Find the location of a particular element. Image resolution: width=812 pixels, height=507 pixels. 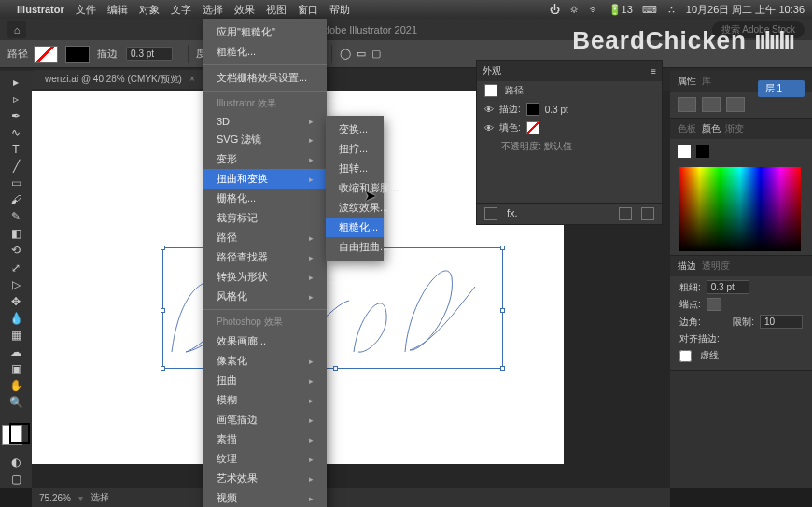

stroke-weight: 0.3 pt is located at coordinates (728, 288).